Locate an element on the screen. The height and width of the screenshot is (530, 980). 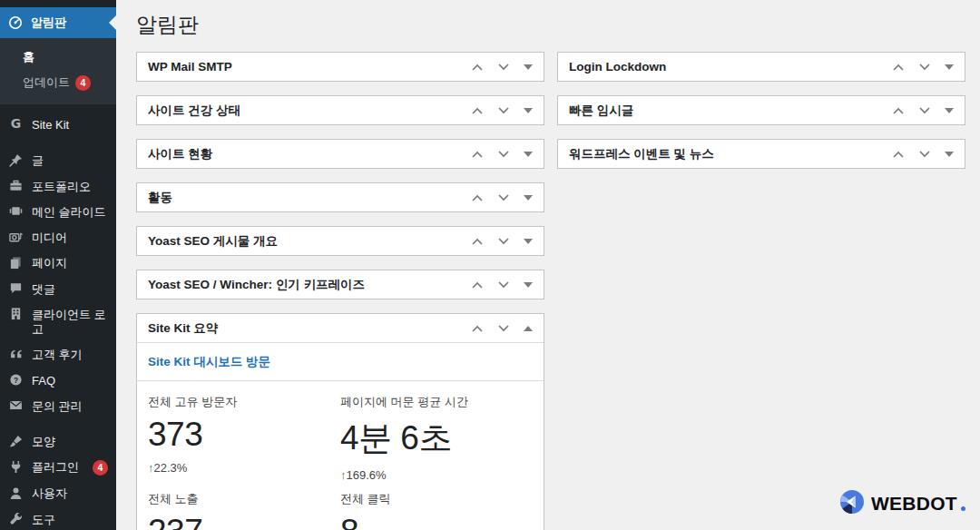
admin-sidebar: 알림판 홈 업데이트4 G Site Kit 글 포트폴리오 is located at coordinates (58, 265).